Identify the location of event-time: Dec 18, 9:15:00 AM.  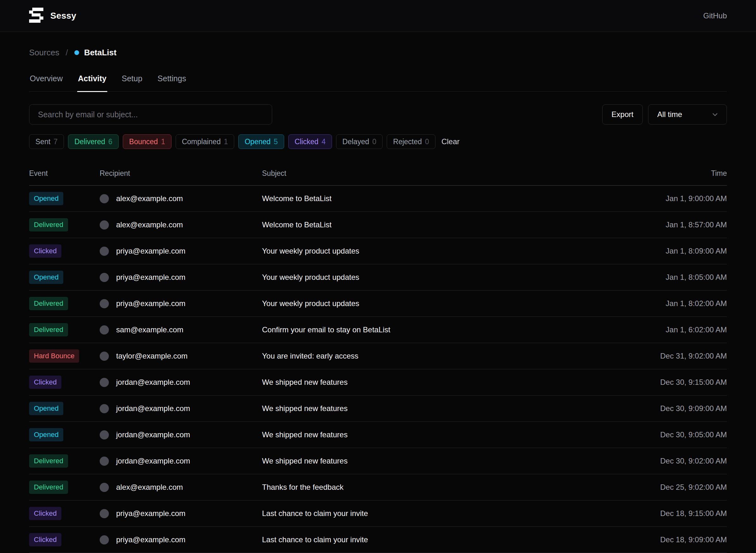
(648, 514).